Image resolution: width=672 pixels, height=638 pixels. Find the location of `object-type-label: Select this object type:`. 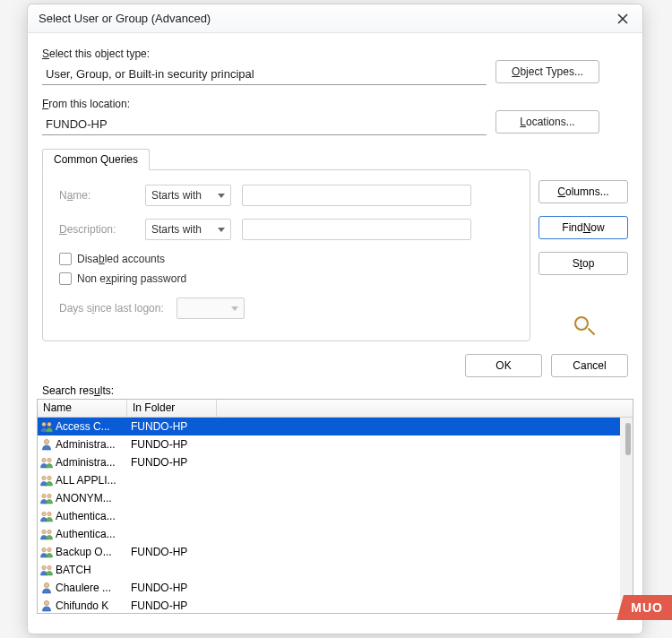

object-type-label: Select this object type: is located at coordinates (264, 54).